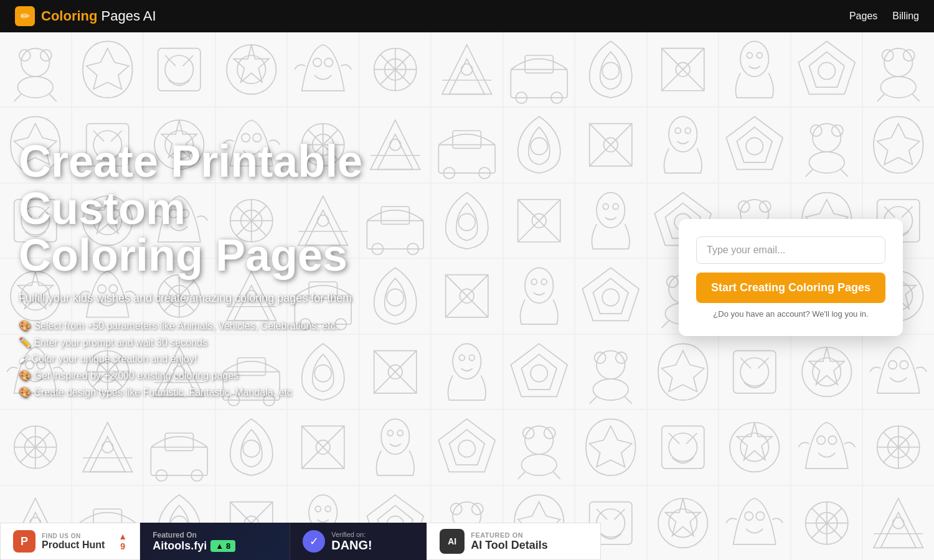 This screenshot has width=934, height=560. I want to click on feature-item-4: 🎨 Get inspired by +2,000 existing colori…, so click(262, 376).